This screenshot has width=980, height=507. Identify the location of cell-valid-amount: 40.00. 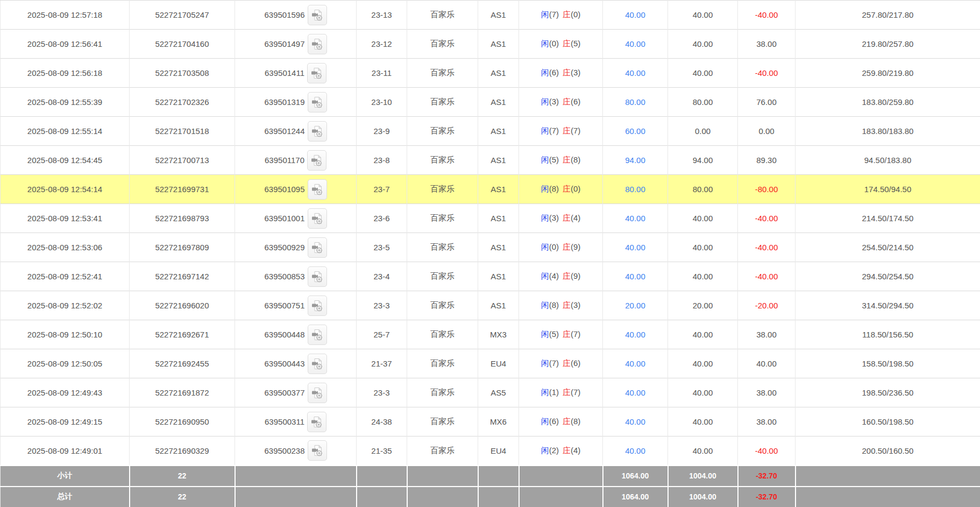
(703, 248).